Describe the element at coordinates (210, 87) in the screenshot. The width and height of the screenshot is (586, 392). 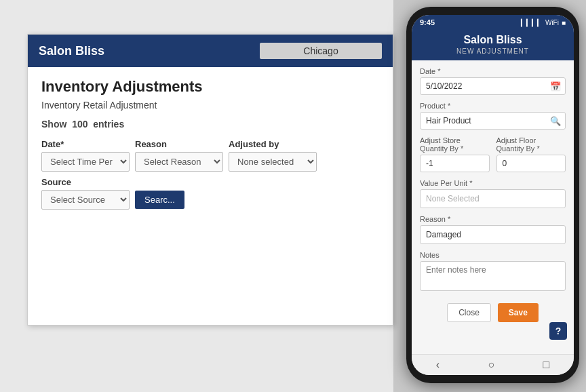
I see `page-title: Inventory Adjustments` at that location.